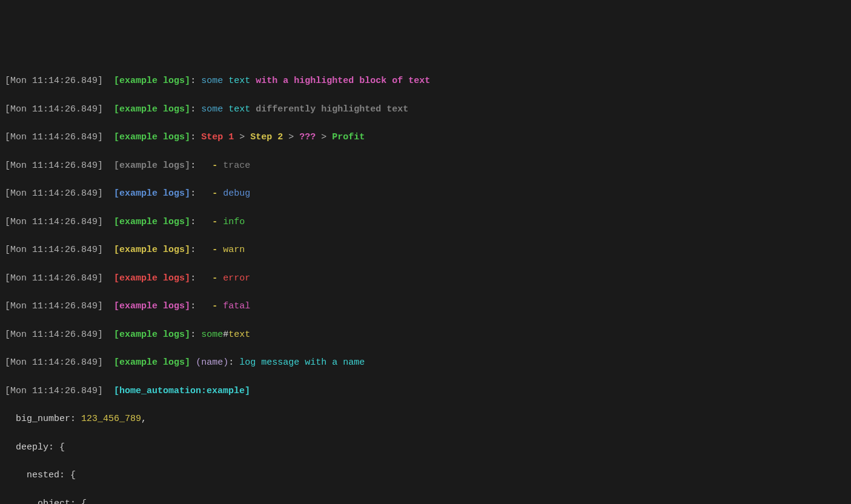  Describe the element at coordinates (54, 81) in the screenshot. I see `timestamp: [Mon 11:14:26.849]` at that location.